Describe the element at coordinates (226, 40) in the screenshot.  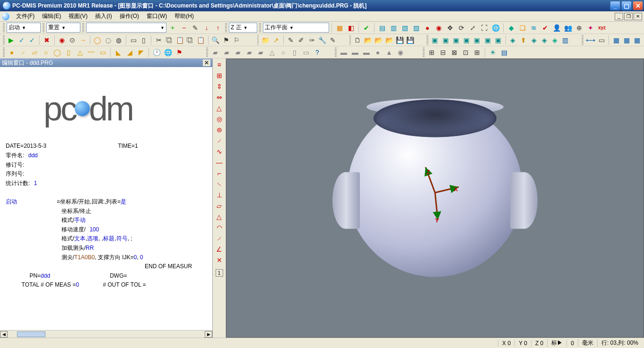
I see `bookmark-icon: ⚑` at that location.